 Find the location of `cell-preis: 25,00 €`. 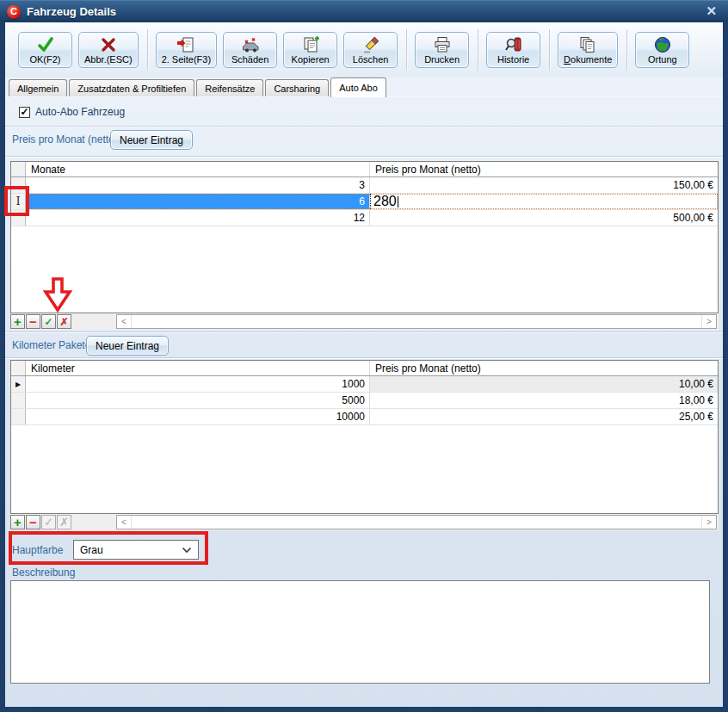

cell-preis: 25,00 € is located at coordinates (544, 417).